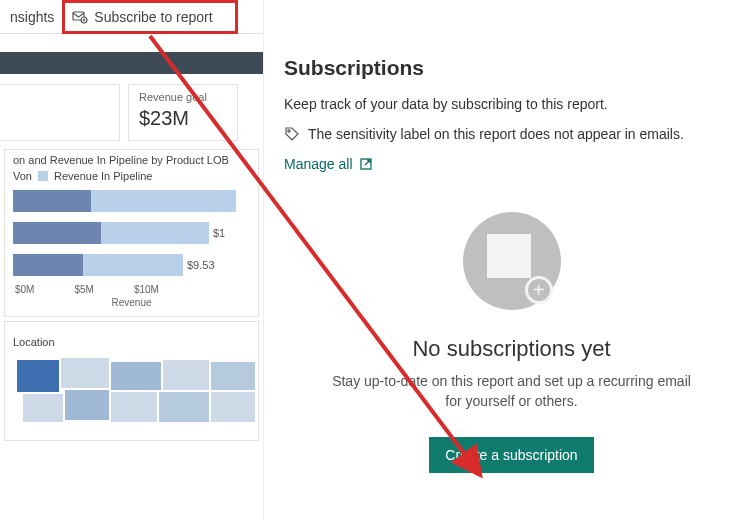 This screenshot has height=520, width=753. What do you see at coordinates (132, 381) in the screenshot?
I see `map-card: Location` at bounding box center [132, 381].